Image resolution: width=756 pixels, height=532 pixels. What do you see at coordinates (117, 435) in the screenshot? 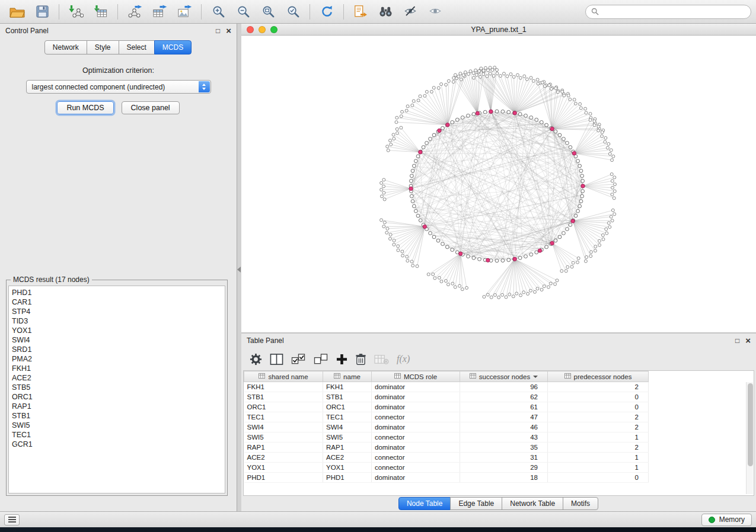
I see `result-item: TEC1` at bounding box center [117, 435].